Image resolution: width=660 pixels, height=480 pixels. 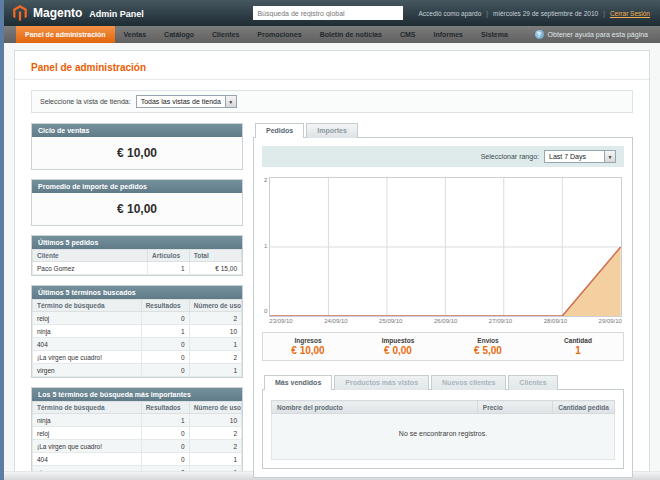 I want to click on store-view-label: Seleccione la vista de tienda:, so click(x=86, y=102).